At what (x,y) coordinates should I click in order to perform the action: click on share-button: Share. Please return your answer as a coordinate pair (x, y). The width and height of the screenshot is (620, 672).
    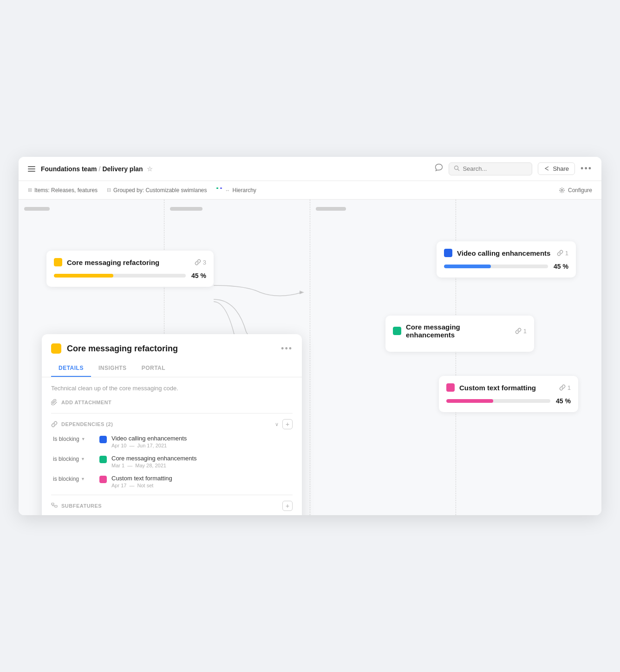
    Looking at the image, I should click on (556, 169).